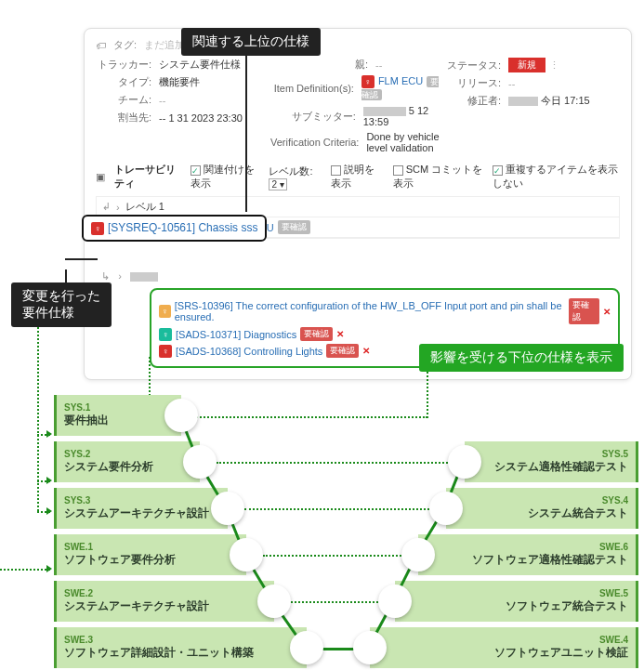 This screenshot has height=670, width=644. What do you see at coordinates (504, 648) in the screenshot?
I see `v-cell-right: SWE.4ソフトウェアユニット検証` at bounding box center [504, 648].